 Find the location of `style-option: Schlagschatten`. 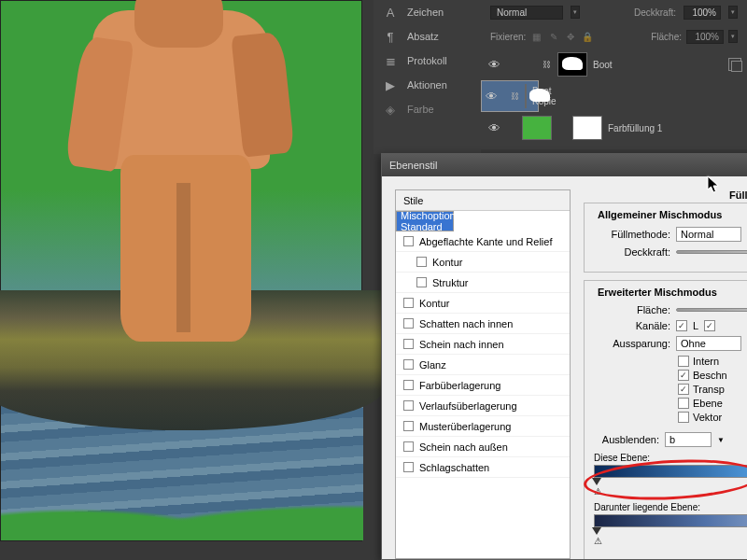

style-option: Schlagschatten is located at coordinates (483, 468).